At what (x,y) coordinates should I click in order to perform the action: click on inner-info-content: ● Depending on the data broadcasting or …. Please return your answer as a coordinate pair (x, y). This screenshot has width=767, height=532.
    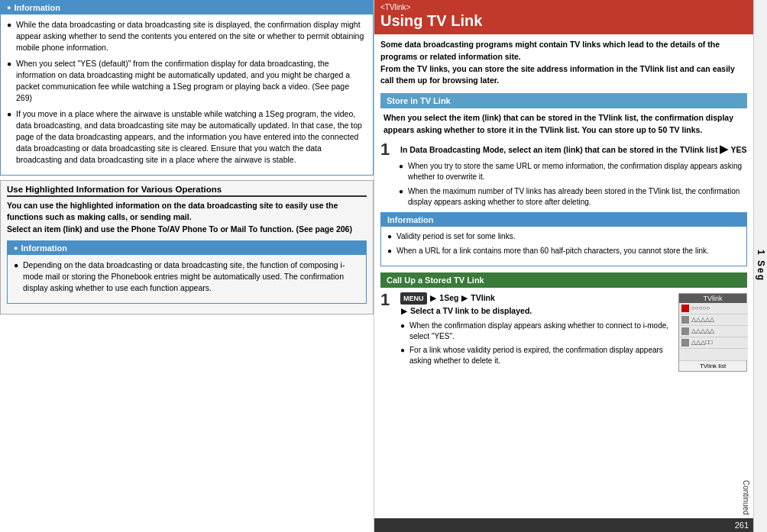
    Looking at the image, I should click on (186, 279).